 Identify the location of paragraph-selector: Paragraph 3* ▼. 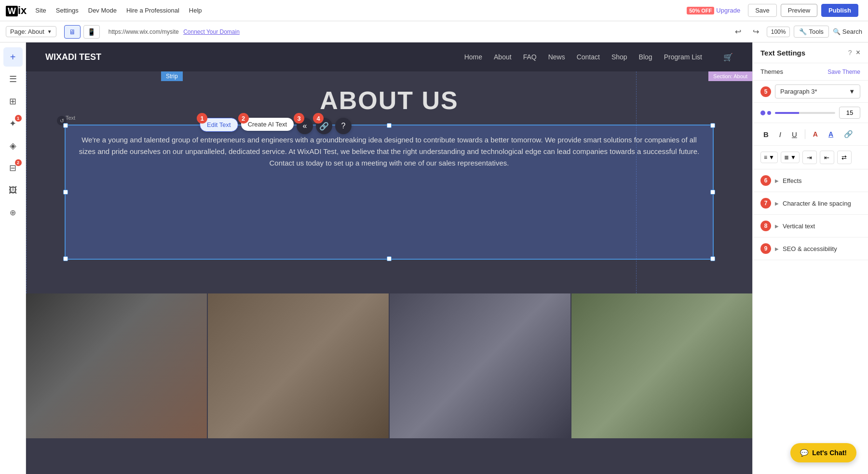
(818, 92).